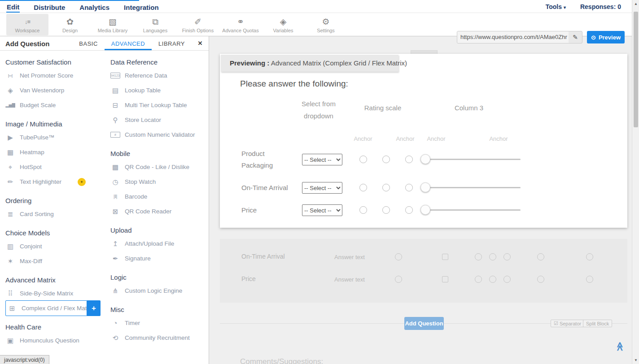 Image resolution: width=639 pixels, height=364 pixels. Describe the element at coordinates (636, 69) in the screenshot. I see `scrollbar-thumb` at that location.